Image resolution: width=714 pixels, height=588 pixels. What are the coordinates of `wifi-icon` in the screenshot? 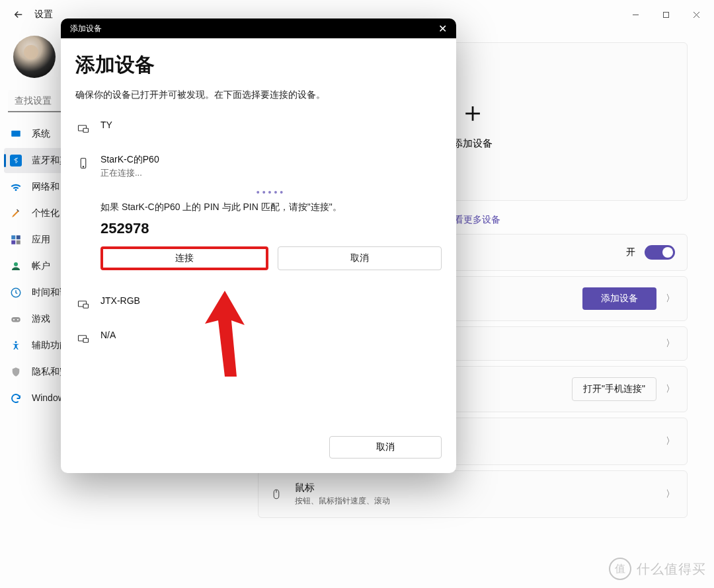 It's located at (16, 187).